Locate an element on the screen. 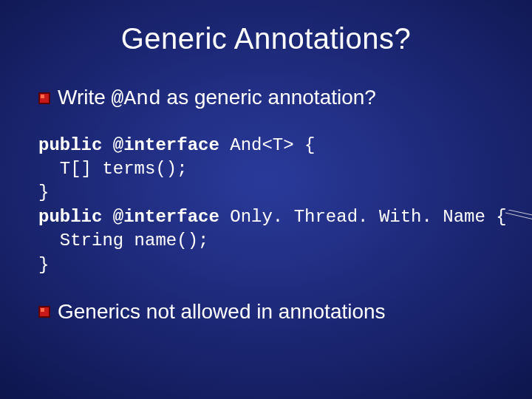  code-l3: } is located at coordinates (44, 192).